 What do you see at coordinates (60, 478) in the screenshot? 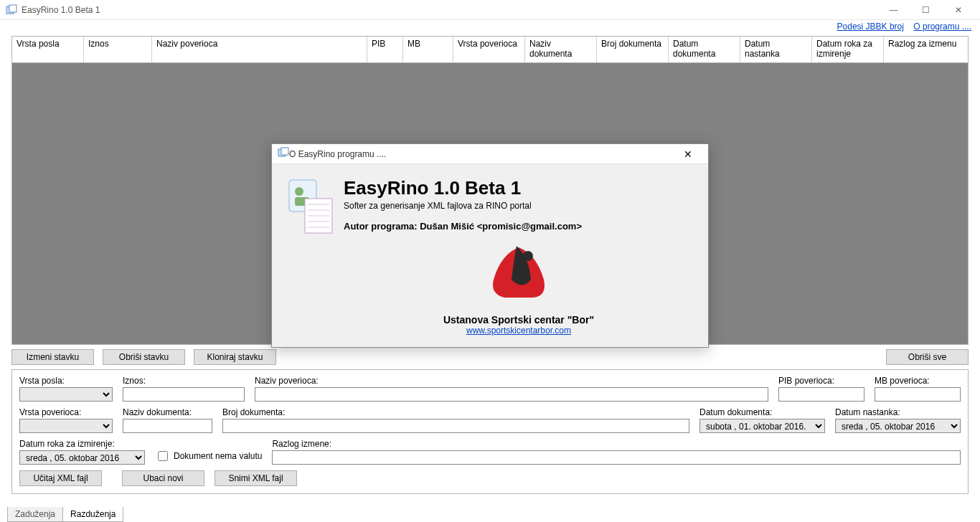
I see `ucitaj-xml-button: Učitaj XML fajl` at bounding box center [60, 478].